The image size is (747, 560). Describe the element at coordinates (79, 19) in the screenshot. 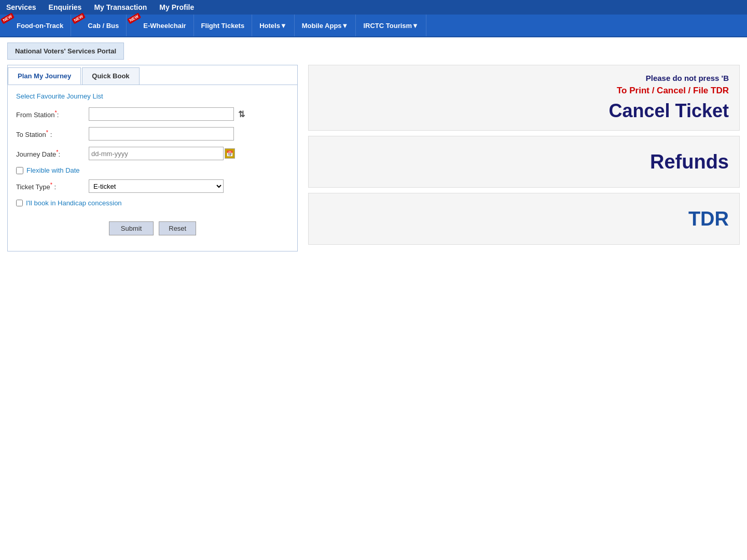

I see `new-badge-cab: NEW` at that location.